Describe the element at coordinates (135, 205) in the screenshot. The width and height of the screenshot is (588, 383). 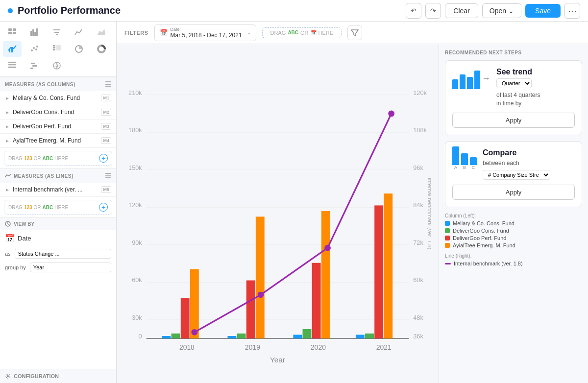
I see `svg-text: 120k` at that location.